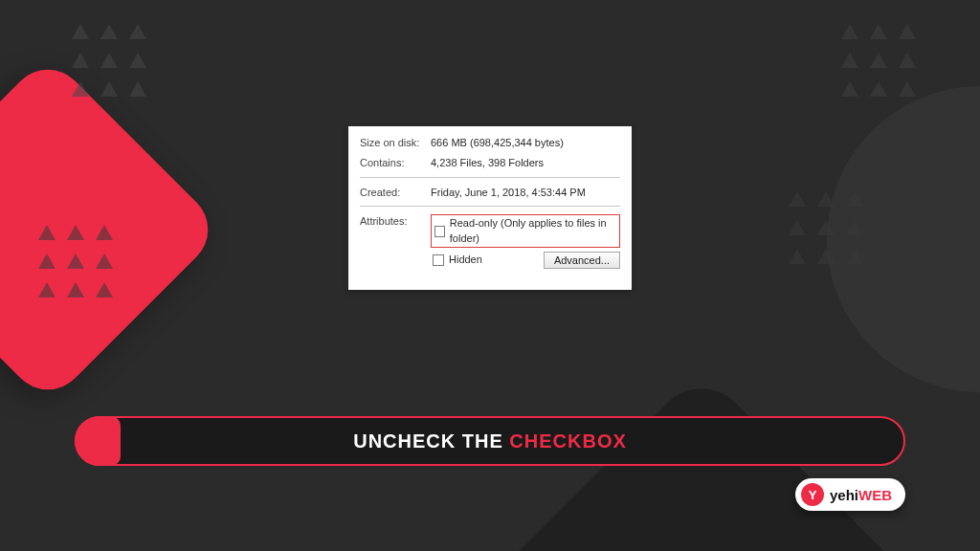 The image size is (980, 551). Describe the element at coordinates (490, 441) in the screenshot. I see `caption-bar: UNCHECK THE CHECKBOX` at that location.